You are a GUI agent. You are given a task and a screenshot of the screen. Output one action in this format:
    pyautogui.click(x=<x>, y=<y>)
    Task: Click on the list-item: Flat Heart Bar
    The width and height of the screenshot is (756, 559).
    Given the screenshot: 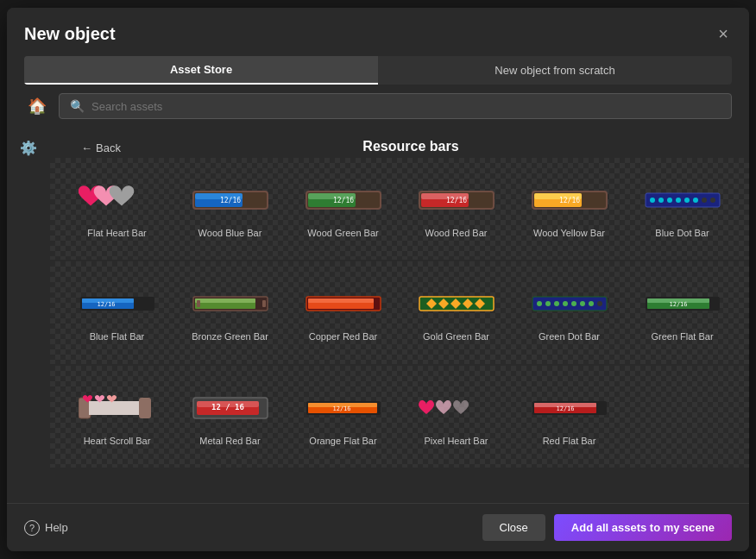 What is the action you would take?
    pyautogui.click(x=117, y=209)
    